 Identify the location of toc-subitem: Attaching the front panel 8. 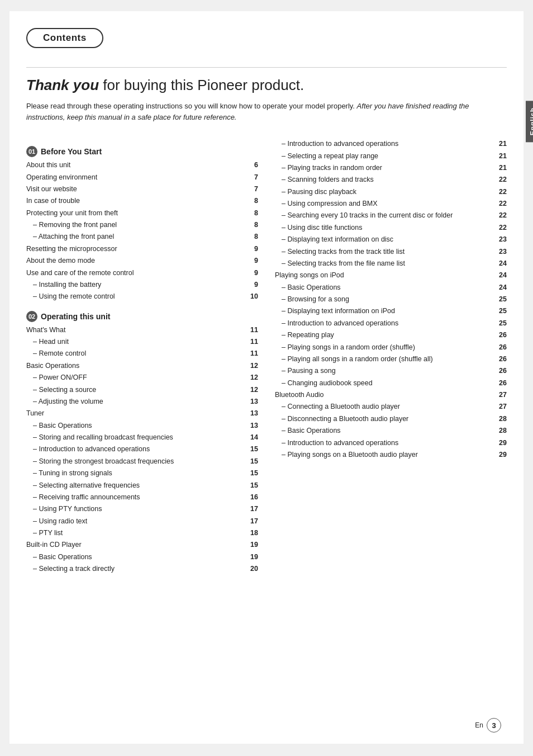
(142, 237).